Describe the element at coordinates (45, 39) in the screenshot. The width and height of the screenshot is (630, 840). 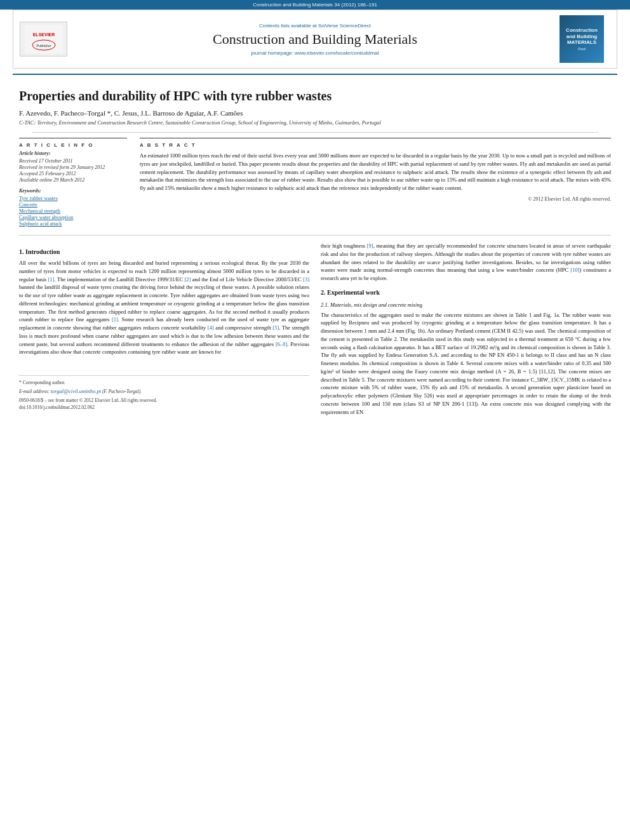
I see `elsevier-logo-area: ELSEVIER Publisher` at that location.